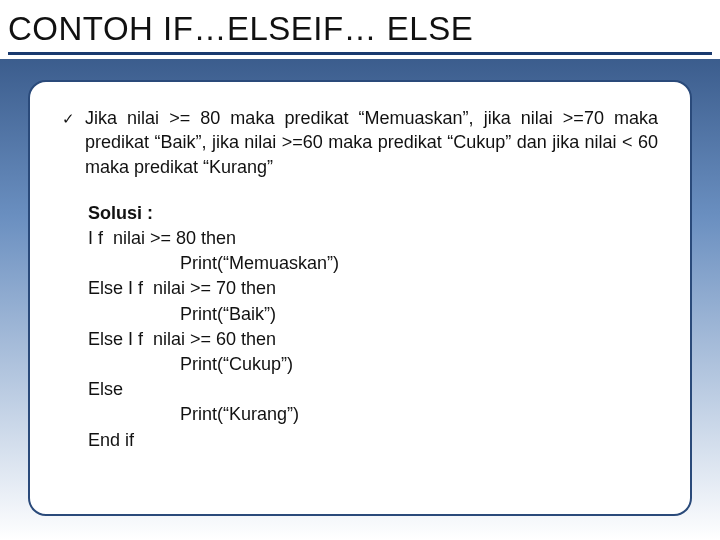 Image resolution: width=720 pixels, height=540 pixels. Describe the element at coordinates (373, 288) in the screenshot. I see `code-line: Else I f nilai >= 70 then` at that location.